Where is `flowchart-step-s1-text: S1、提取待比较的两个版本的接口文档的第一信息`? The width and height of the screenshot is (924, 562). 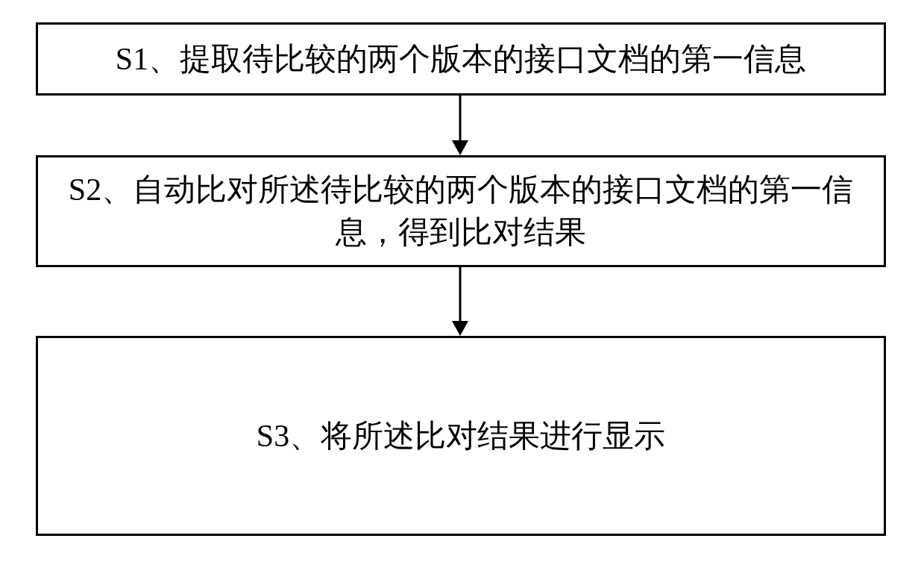 flowchart-step-s1-text: S1、提取待比较的两个版本的接口文档的第一信息 is located at coordinates (461, 60).